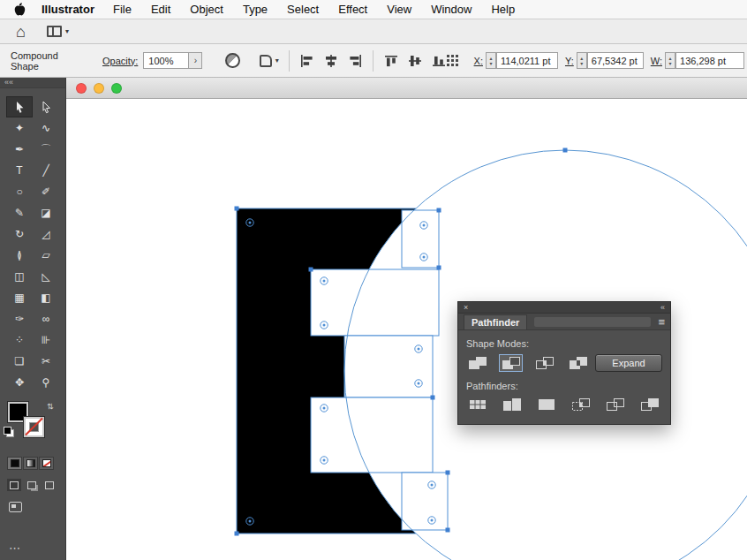 Image resolution: width=747 pixels, height=560 pixels. What do you see at coordinates (46, 340) in the screenshot?
I see `column-graph-tool: ⊪` at bounding box center [46, 340].